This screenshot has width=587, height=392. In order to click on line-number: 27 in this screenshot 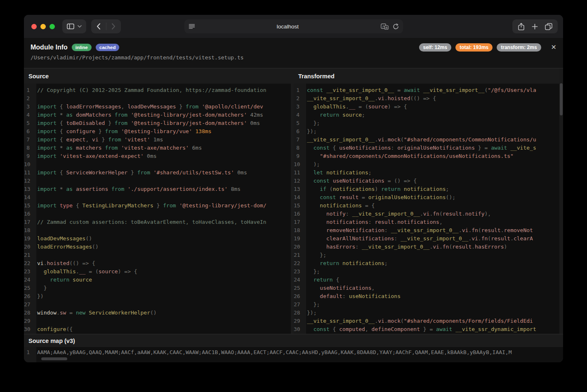, I will do `click(298, 305)`.